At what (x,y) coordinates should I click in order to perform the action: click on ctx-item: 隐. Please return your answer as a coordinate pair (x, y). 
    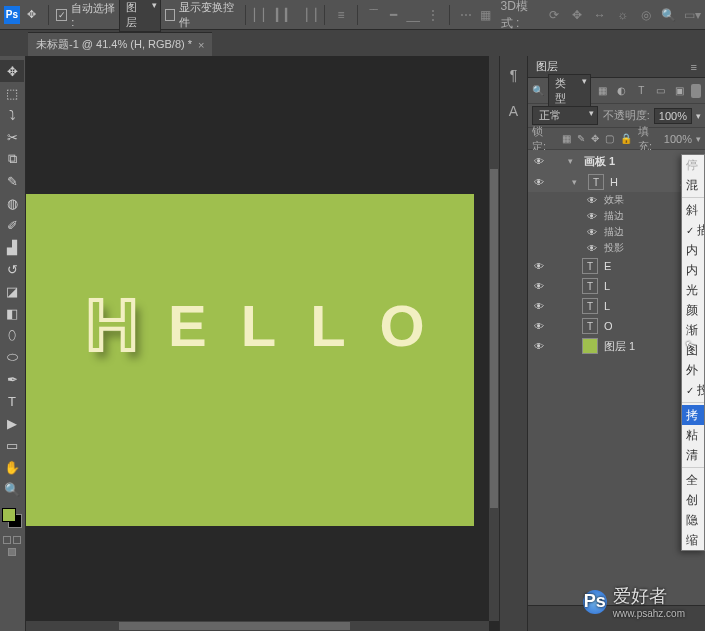
    Looking at the image, I should click on (693, 520).